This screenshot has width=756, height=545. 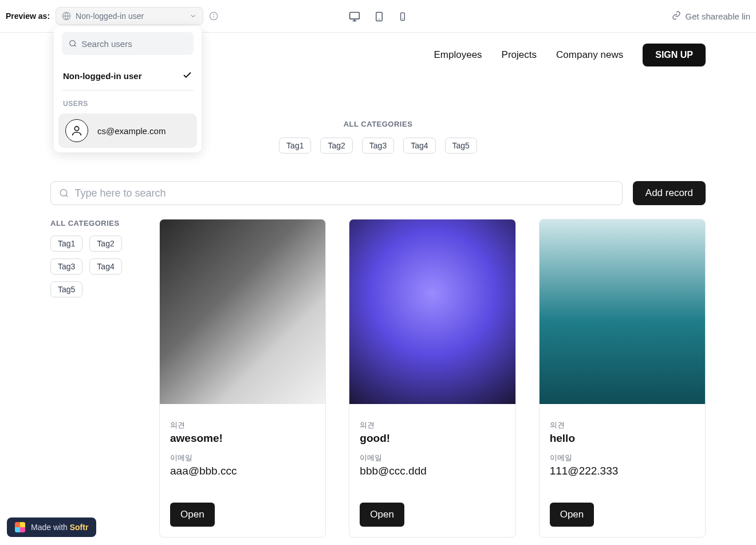 What do you see at coordinates (128, 91) in the screenshot?
I see `divider` at bounding box center [128, 91].